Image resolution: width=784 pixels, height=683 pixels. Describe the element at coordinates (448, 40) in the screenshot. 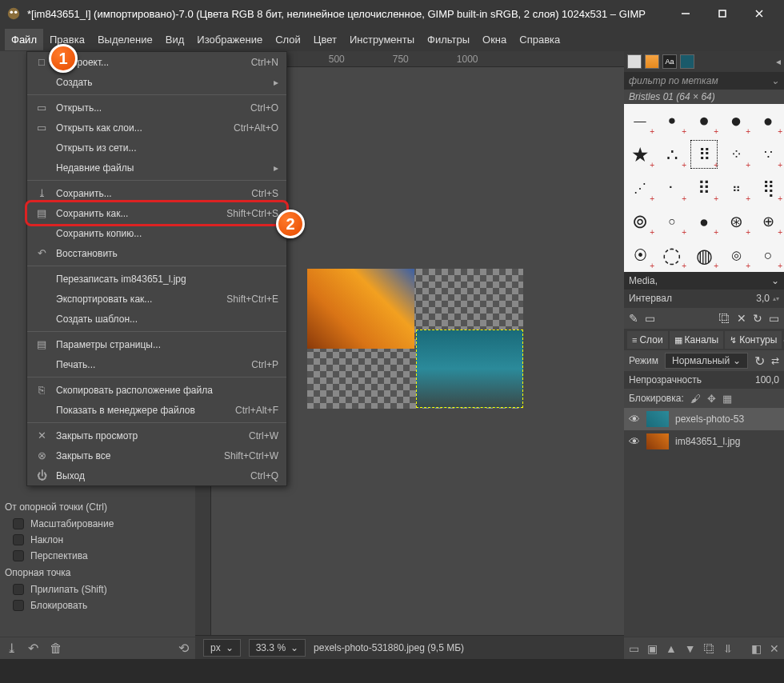

I see `menu-filters: Фильтры` at that location.